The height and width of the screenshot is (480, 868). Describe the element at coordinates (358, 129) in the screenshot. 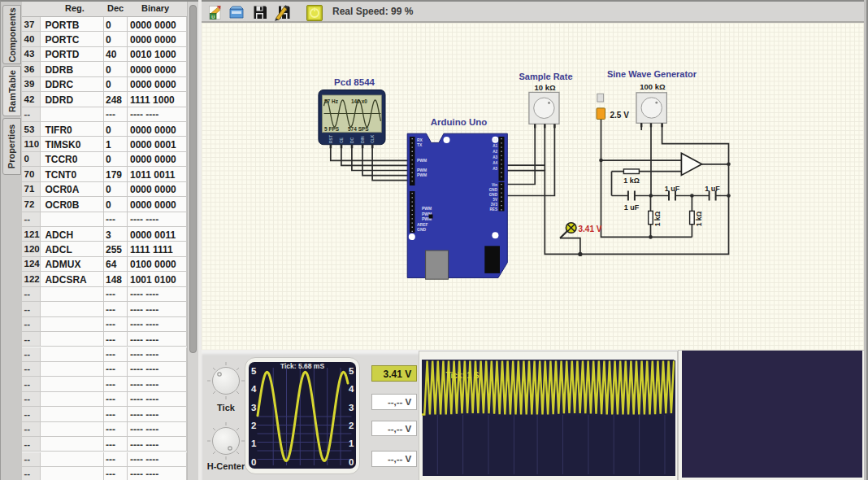

I see `svg-text: 574 SPS` at that location.